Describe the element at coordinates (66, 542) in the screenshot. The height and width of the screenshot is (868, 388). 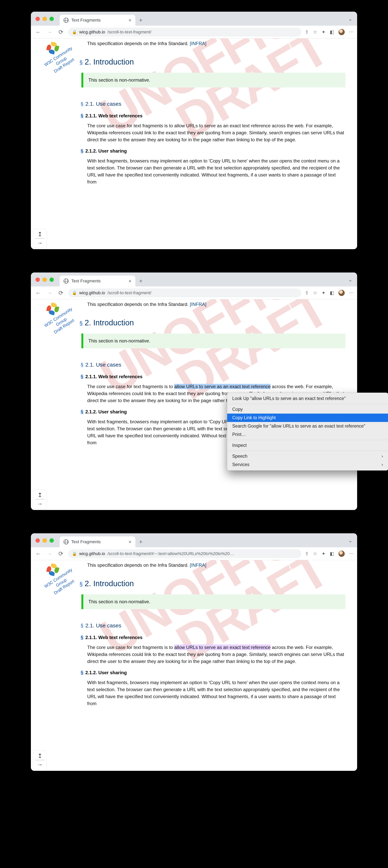
I see `globe-icon` at that location.